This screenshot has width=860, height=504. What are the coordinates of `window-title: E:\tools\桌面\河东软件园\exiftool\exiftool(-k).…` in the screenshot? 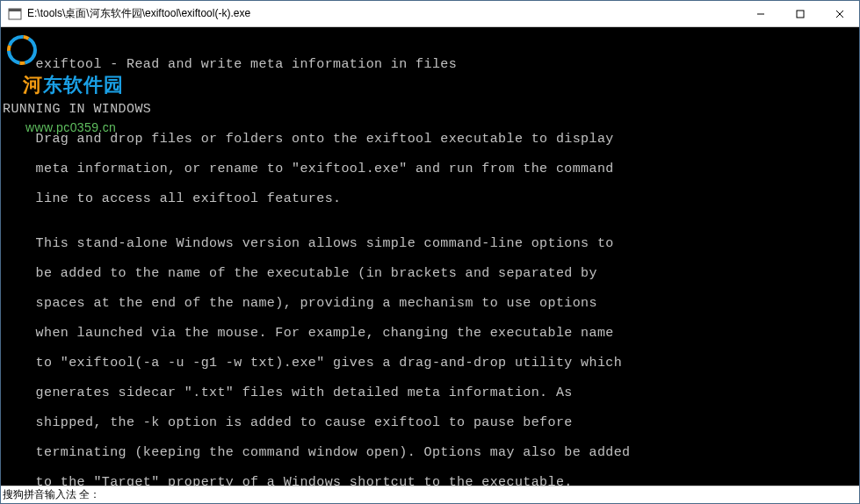 It's located at (384, 14).